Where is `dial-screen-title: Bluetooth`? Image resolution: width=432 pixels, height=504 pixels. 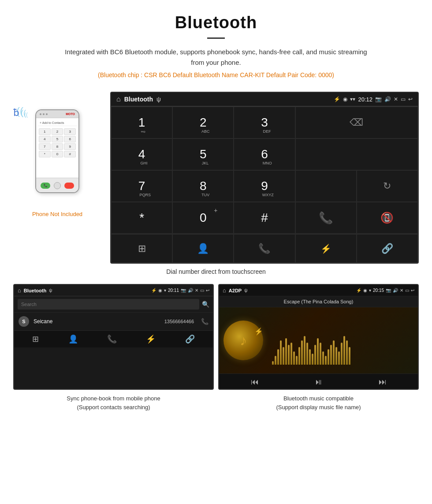
dial-screen-title: Bluetooth is located at coordinates (138, 99).